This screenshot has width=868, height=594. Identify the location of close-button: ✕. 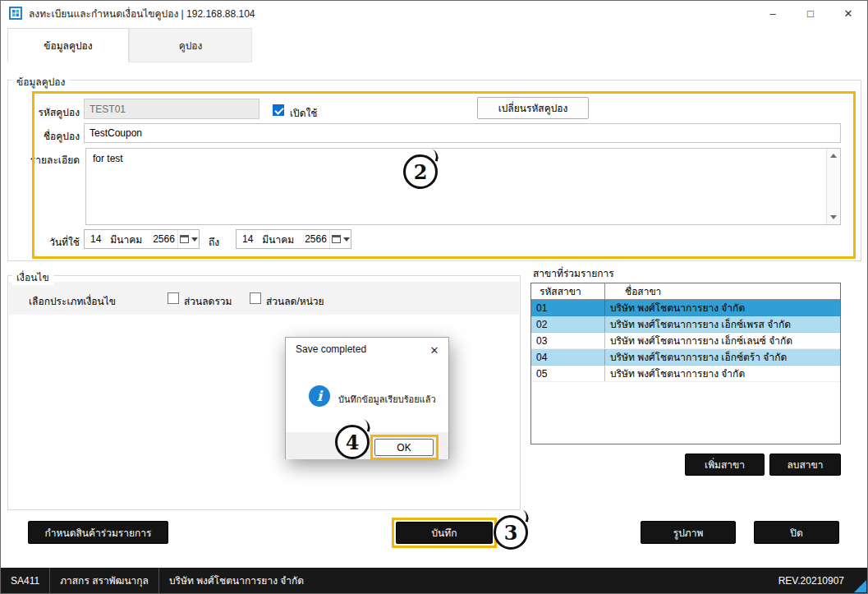
(848, 13).